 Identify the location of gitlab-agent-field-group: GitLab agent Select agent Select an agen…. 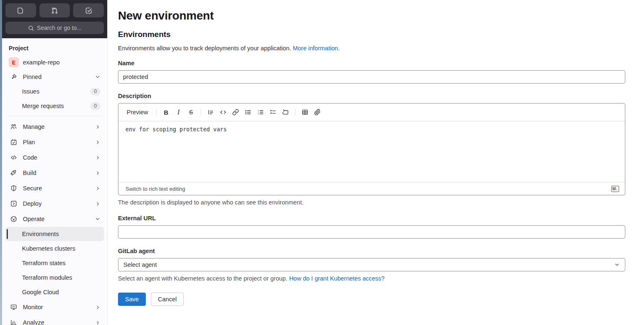
(371, 265).